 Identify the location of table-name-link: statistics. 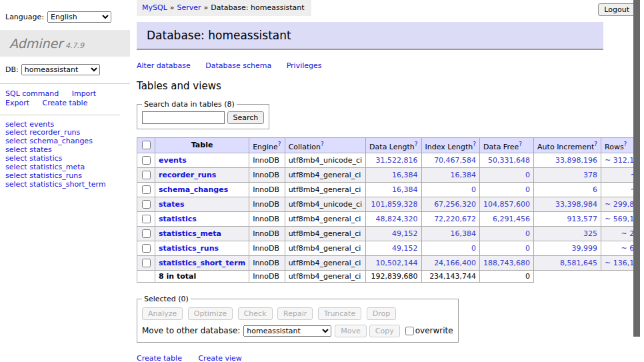
(177, 219).